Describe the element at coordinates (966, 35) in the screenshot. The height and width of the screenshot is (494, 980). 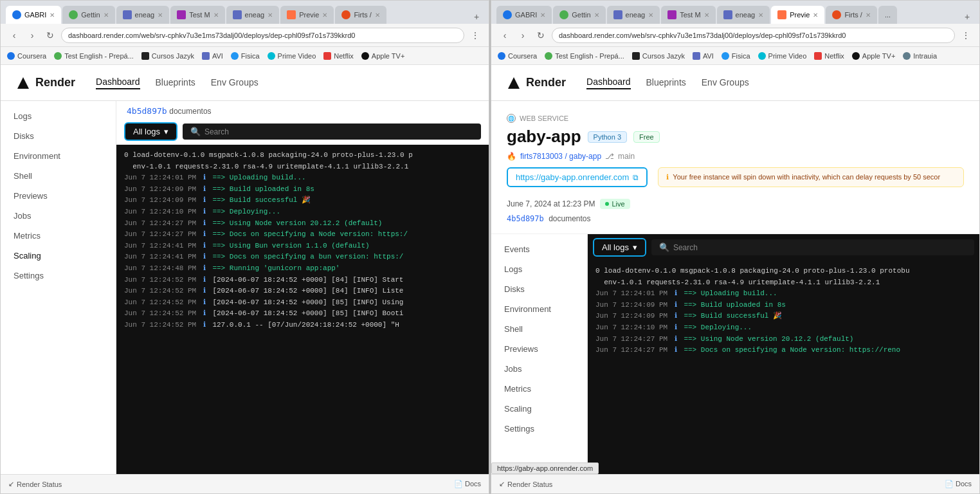
I see `extensions-btn-right: ⋮` at that location.